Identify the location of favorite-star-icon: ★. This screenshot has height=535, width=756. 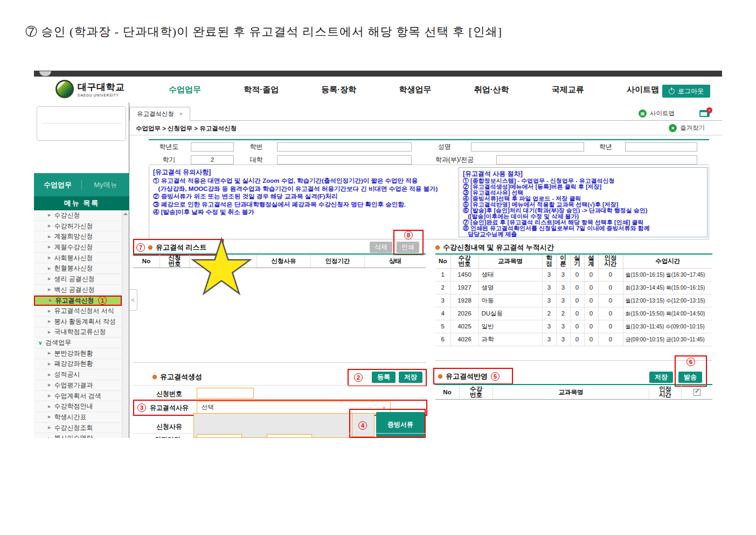
(672, 128).